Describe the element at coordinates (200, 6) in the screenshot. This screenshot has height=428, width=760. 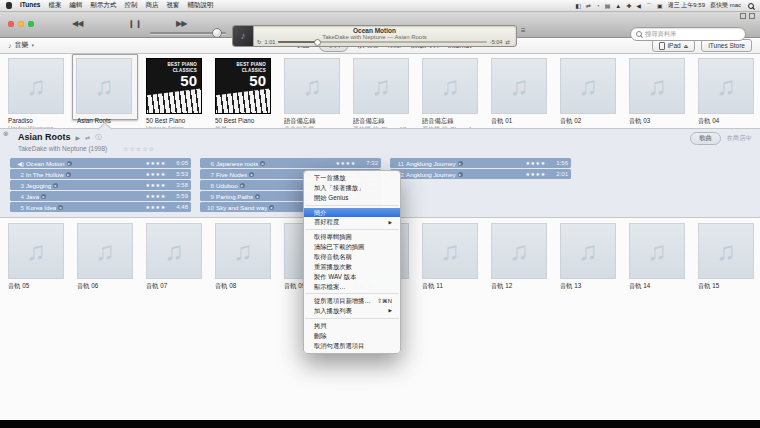
I see `menu-title-7: 輔助說明` at that location.